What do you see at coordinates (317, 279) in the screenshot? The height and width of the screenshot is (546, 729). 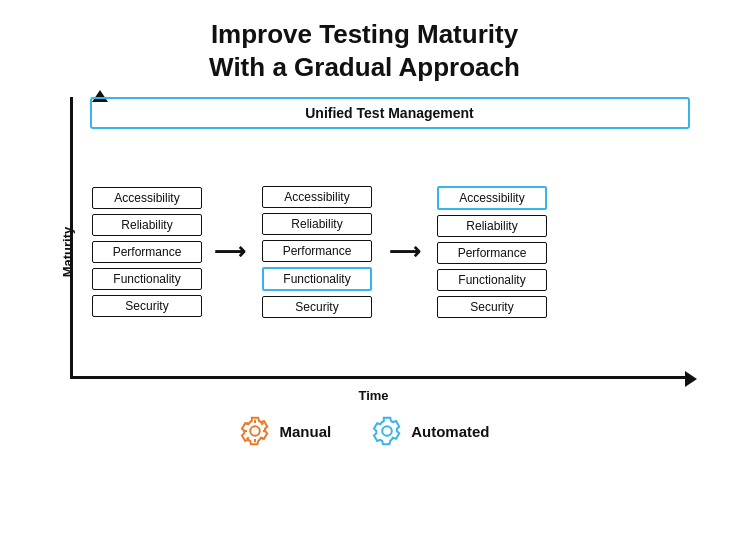 I see `col2-functionality: Functionality` at bounding box center [317, 279].